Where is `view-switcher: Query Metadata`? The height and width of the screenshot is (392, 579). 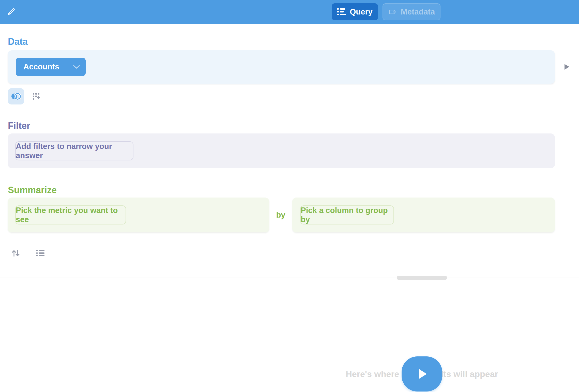
view-switcher: Query Metadata is located at coordinates (386, 12).